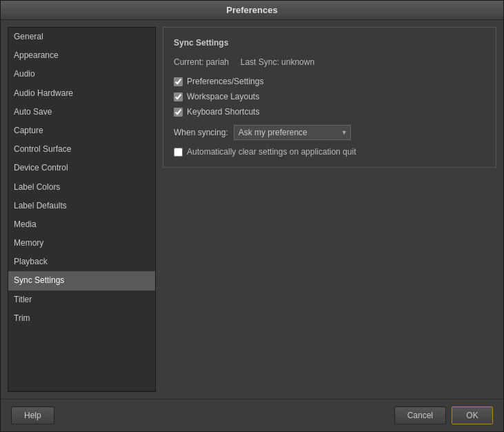 This screenshot has width=504, height=432. What do you see at coordinates (81, 225) in the screenshot?
I see `sidebar-item-media: Media` at bounding box center [81, 225].